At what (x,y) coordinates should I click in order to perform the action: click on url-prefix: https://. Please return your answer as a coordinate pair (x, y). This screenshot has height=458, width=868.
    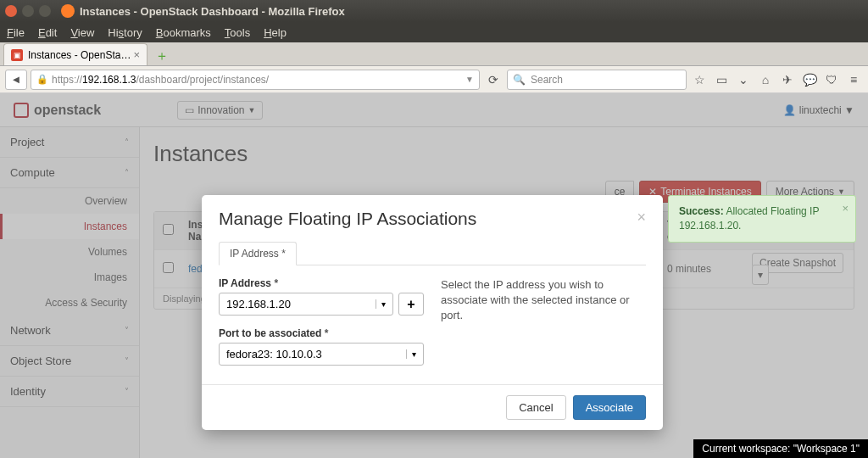
    Looking at the image, I should click on (67, 80).